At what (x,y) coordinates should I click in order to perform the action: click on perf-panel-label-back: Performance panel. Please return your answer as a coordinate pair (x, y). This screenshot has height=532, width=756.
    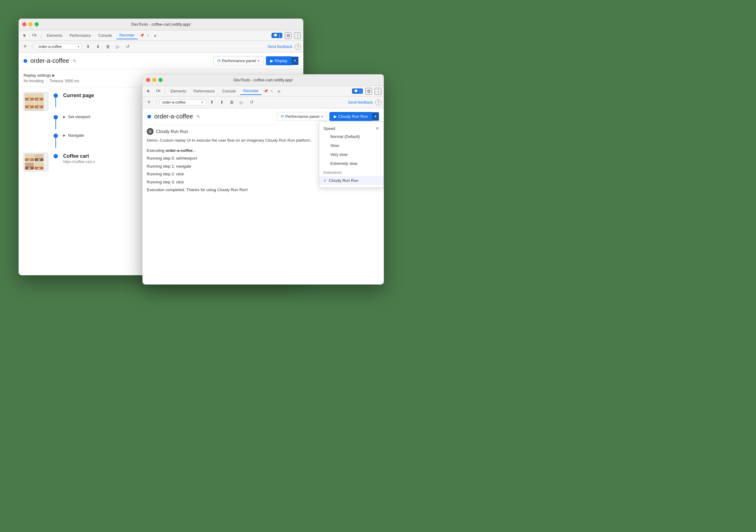
    Looking at the image, I should click on (239, 61).